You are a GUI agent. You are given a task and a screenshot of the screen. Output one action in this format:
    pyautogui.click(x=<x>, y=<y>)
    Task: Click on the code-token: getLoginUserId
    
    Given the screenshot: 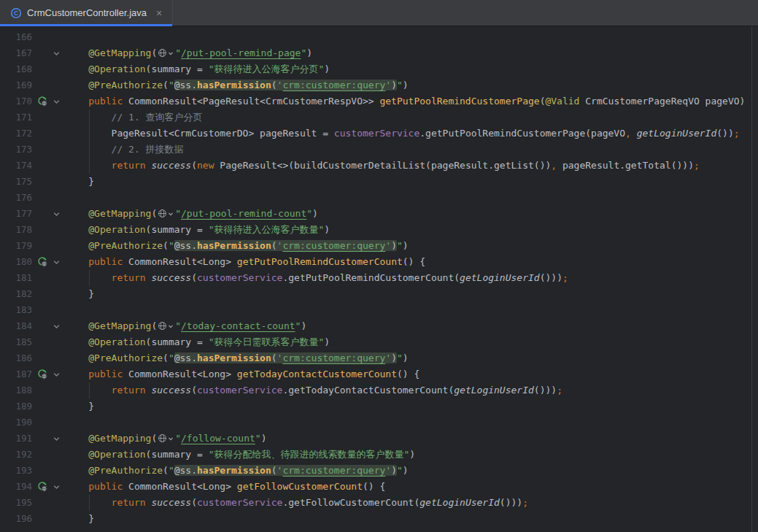 What is the action you would take?
    pyautogui.click(x=677, y=133)
    